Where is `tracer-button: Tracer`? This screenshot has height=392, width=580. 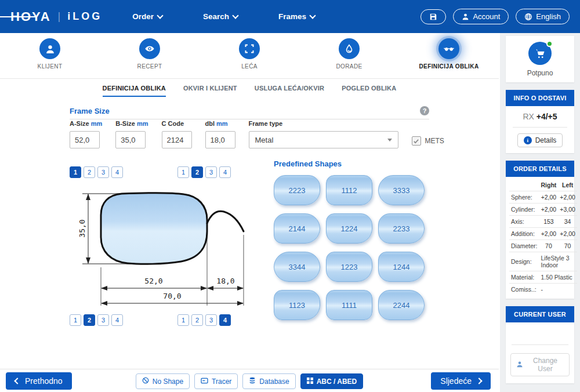
tracer-button: Tracer is located at coordinates (216, 382).